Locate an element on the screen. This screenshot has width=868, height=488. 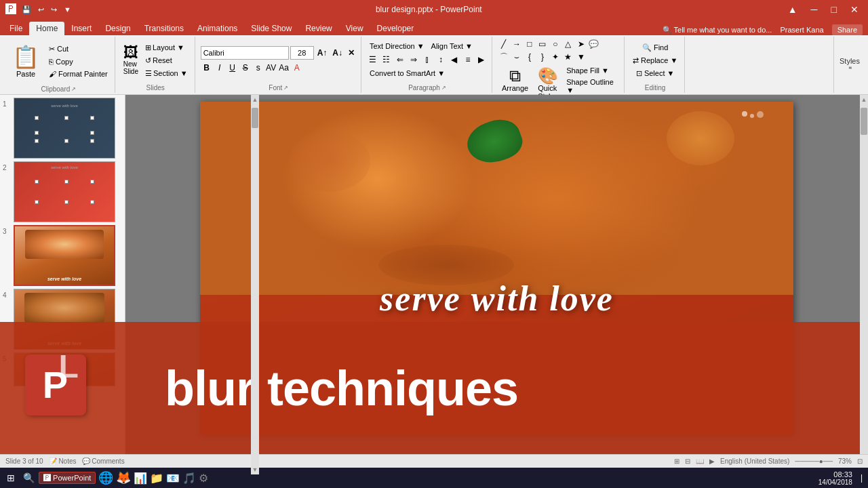
text-direction-button: Text Direction ▼ is located at coordinates (397, 46).